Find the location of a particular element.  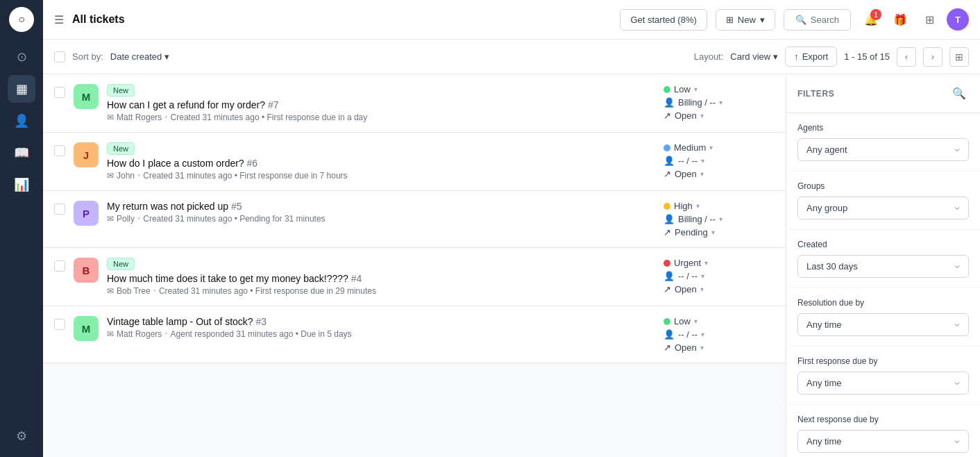

ticket-card: B New How much time does it take to get … is located at coordinates (414, 277).